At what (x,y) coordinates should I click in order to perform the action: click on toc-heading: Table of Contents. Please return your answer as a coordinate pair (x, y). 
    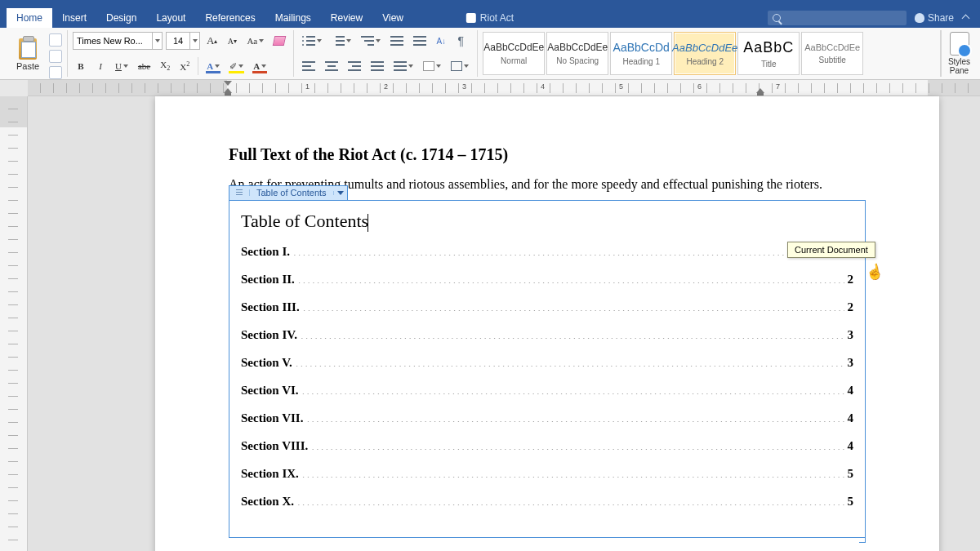
    Looking at the image, I should click on (547, 221).